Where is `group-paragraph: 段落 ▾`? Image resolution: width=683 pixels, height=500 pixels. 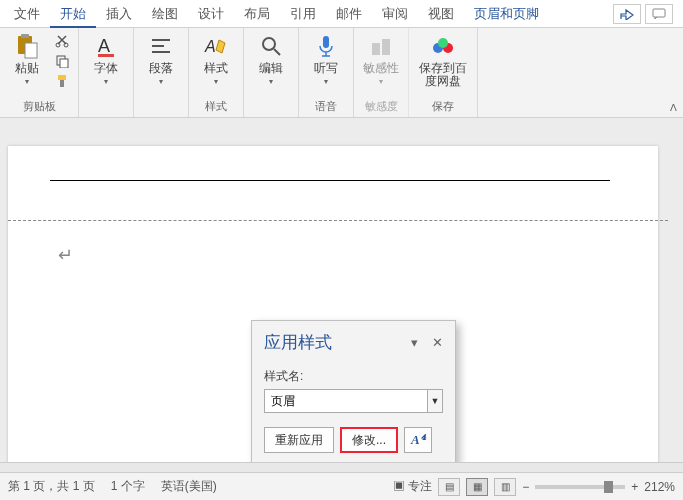 group-paragraph: 段落 ▾ is located at coordinates (162, 72).